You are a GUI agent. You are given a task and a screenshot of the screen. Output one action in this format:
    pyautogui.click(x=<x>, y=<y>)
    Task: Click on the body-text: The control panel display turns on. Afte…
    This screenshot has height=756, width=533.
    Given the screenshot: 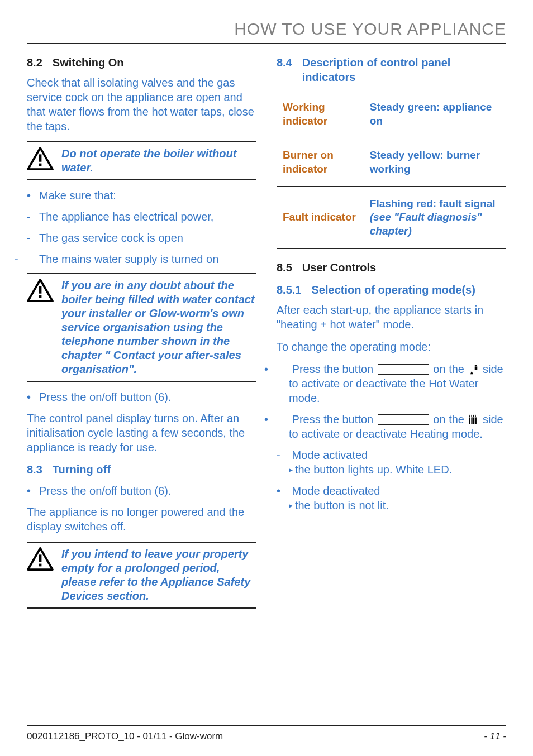 What is the action you would take?
    pyautogui.click(x=142, y=433)
    